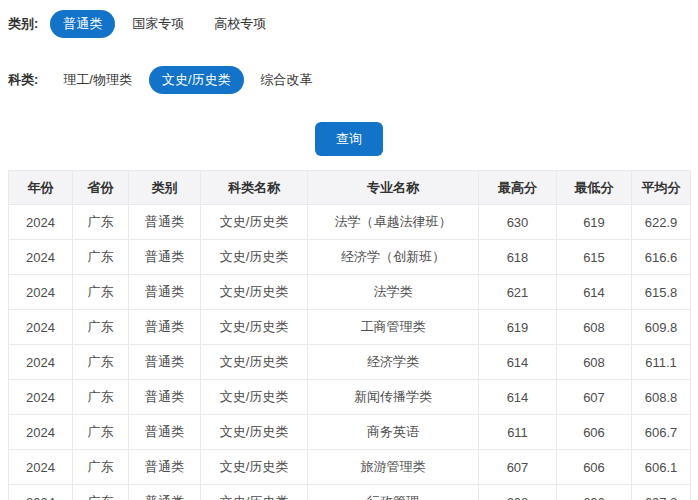 The height and width of the screenshot is (500, 698). What do you see at coordinates (662, 222) in the screenshot?
I see `table-cell: 622.9` at bounding box center [662, 222].